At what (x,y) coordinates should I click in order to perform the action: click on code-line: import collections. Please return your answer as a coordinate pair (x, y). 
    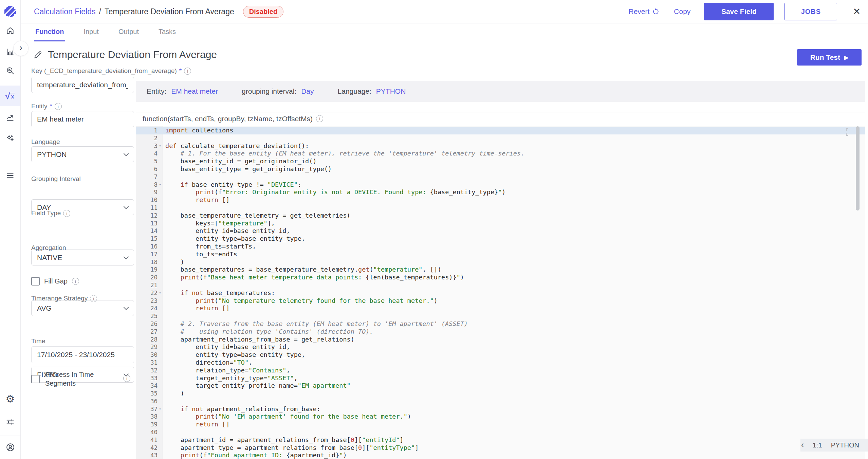
    Looking at the image, I should click on (514, 130).